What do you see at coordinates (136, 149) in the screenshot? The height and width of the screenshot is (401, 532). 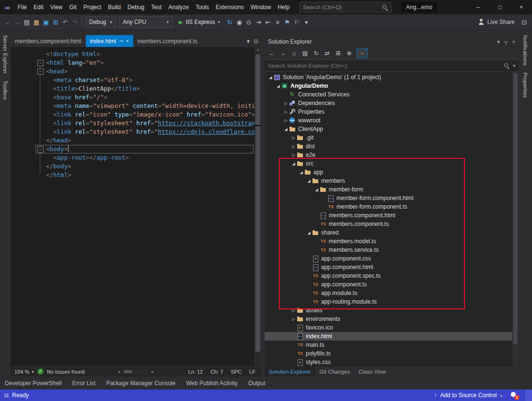 I see `code-line-12: −<body>` at bounding box center [136, 149].